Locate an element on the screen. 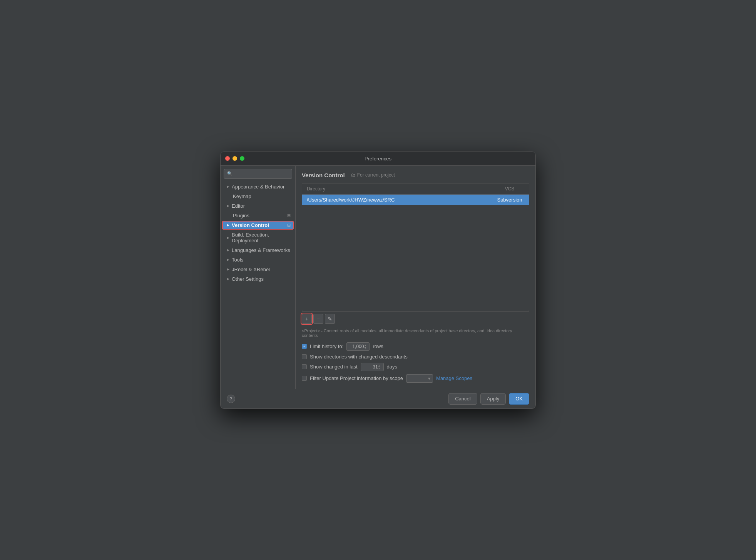 This screenshot has width=756, height=560. show-changed-last-checkbox is located at coordinates (304, 367).